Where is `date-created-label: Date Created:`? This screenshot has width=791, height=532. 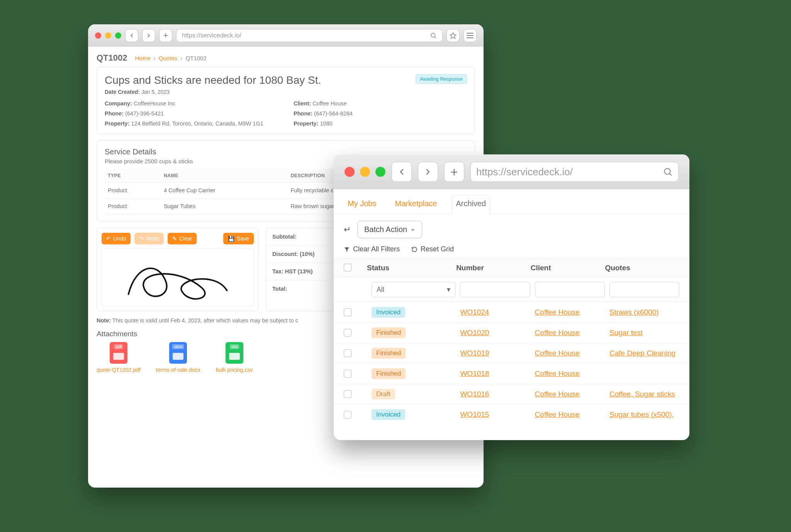 date-created-label: Date Created: is located at coordinates (122, 92).